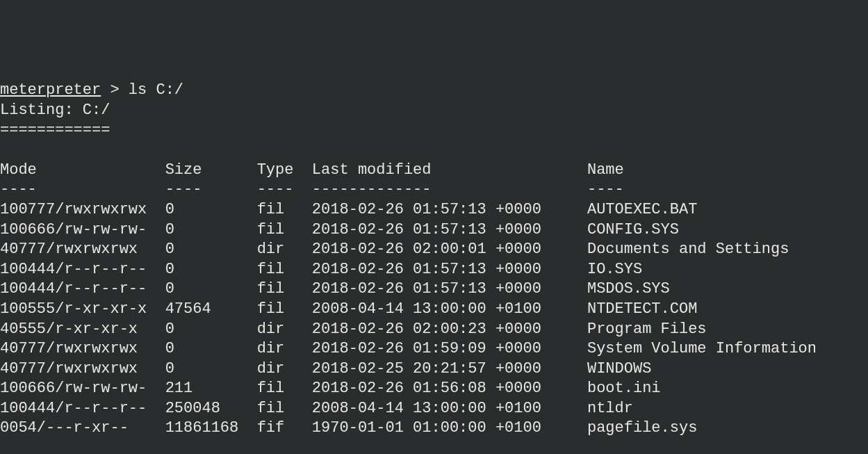 The height and width of the screenshot is (454, 868). What do you see at coordinates (434, 231) in the screenshot?
I see `table-row: 100666/rw-rw-rw- 0 fil 2018-02-26 01:57:…` at bounding box center [434, 231].